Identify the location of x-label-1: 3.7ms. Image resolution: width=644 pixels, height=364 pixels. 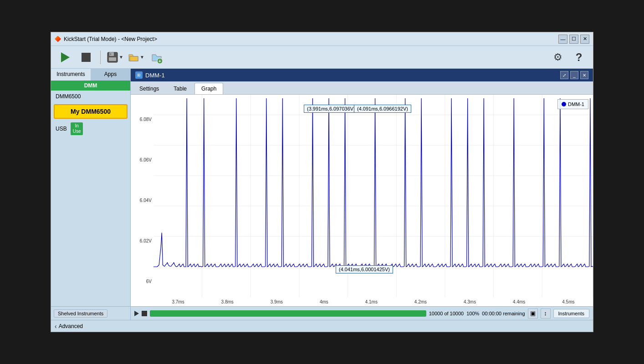
(178, 302).